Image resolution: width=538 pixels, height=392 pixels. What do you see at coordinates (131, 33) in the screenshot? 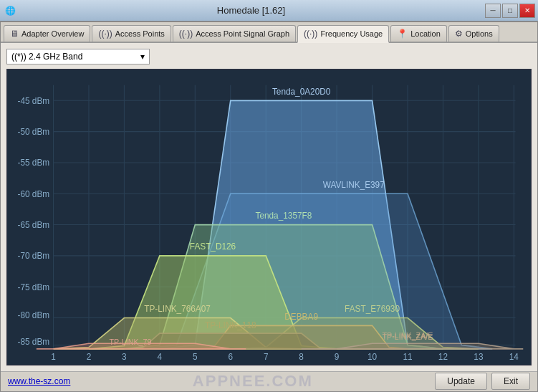
I see `tab-access-points: ((·)) Access Points` at bounding box center [131, 33].